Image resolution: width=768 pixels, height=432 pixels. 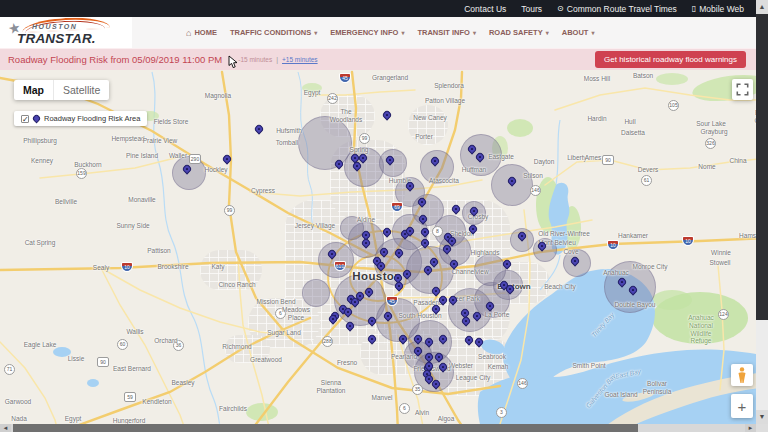 I want to click on nav-item-traffic-conditions: TRAFFIC CONDITIONS▾, so click(x=274, y=32).